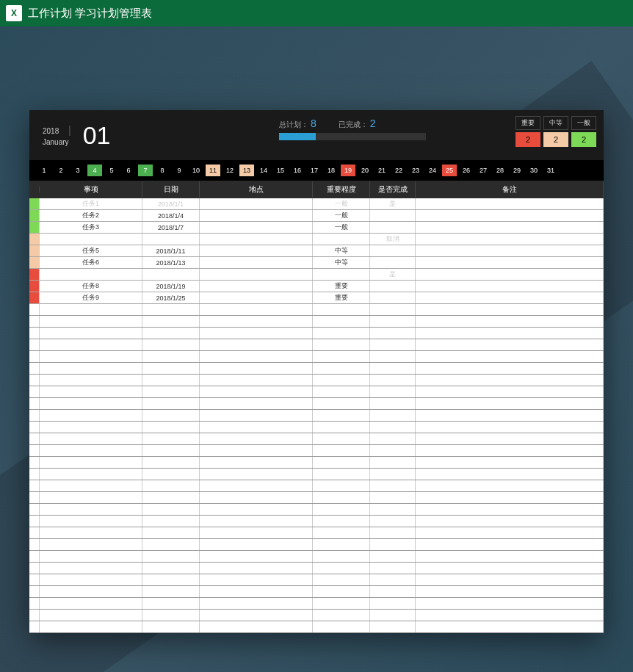 This screenshot has width=633, height=672. What do you see at coordinates (393, 275) in the screenshot?
I see `cell-done: 是` at bounding box center [393, 275].